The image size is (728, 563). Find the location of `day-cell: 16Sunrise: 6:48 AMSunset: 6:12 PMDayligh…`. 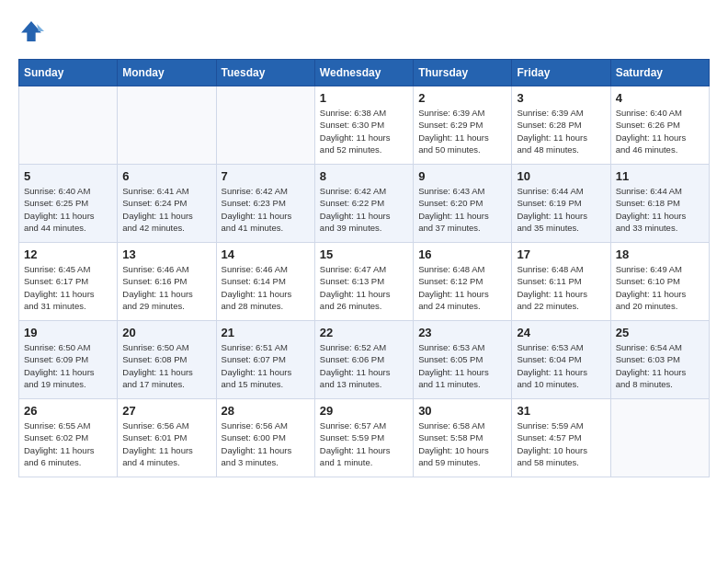

day-cell: 16Sunrise: 6:48 AMSunset: 6:12 PMDayligh… is located at coordinates (463, 282).